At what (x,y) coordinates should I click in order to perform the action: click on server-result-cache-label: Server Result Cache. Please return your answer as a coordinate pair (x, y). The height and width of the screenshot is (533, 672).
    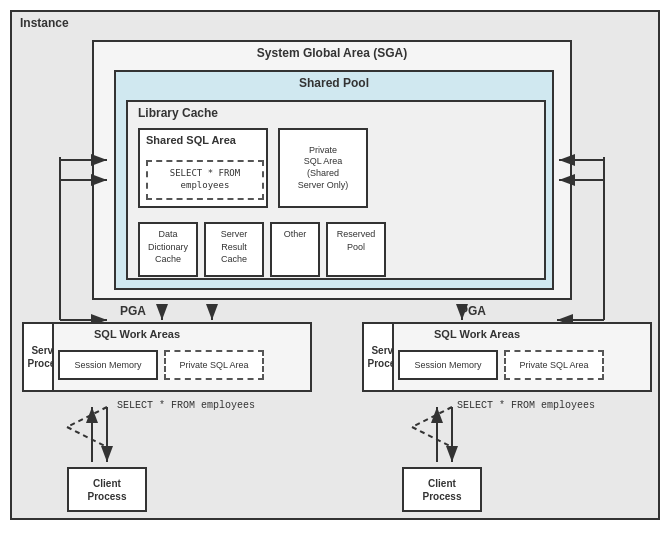
    Looking at the image, I should click on (234, 246).